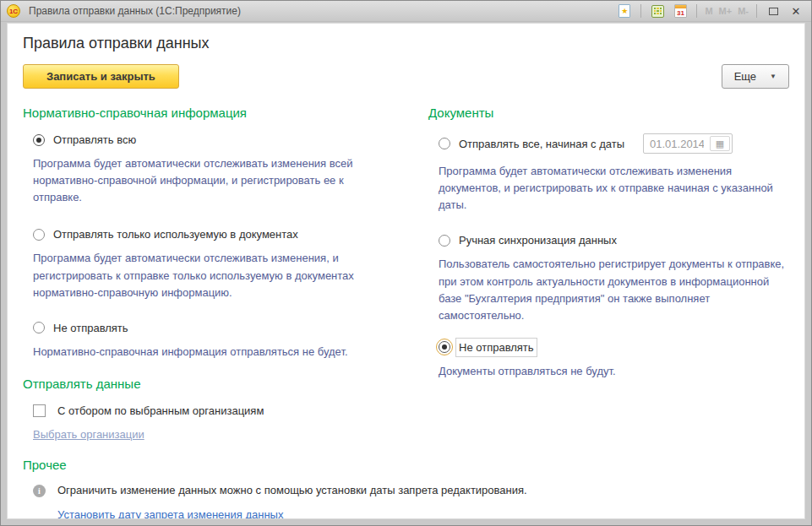  Describe the element at coordinates (796, 12) in the screenshot. I see `close-icon: ✕` at that location.